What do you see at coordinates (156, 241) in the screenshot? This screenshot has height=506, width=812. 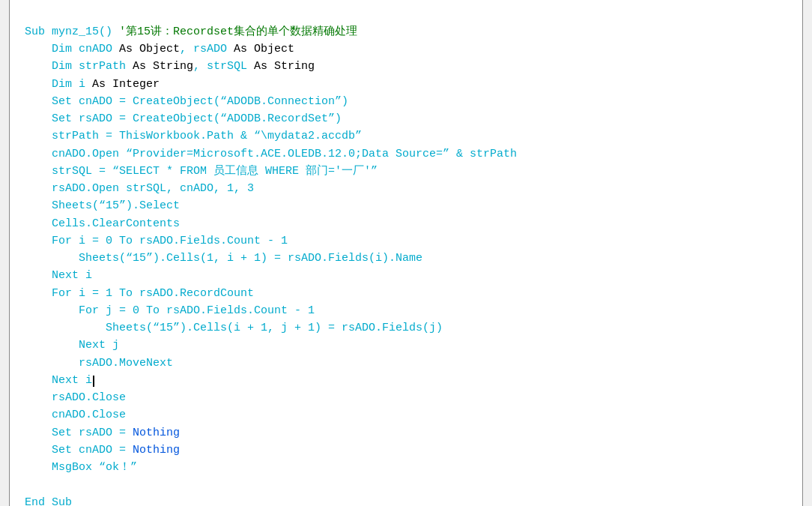 I see `code-token: For i = 0 To rsADO.Fields.Count - 1` at bounding box center [156, 241].